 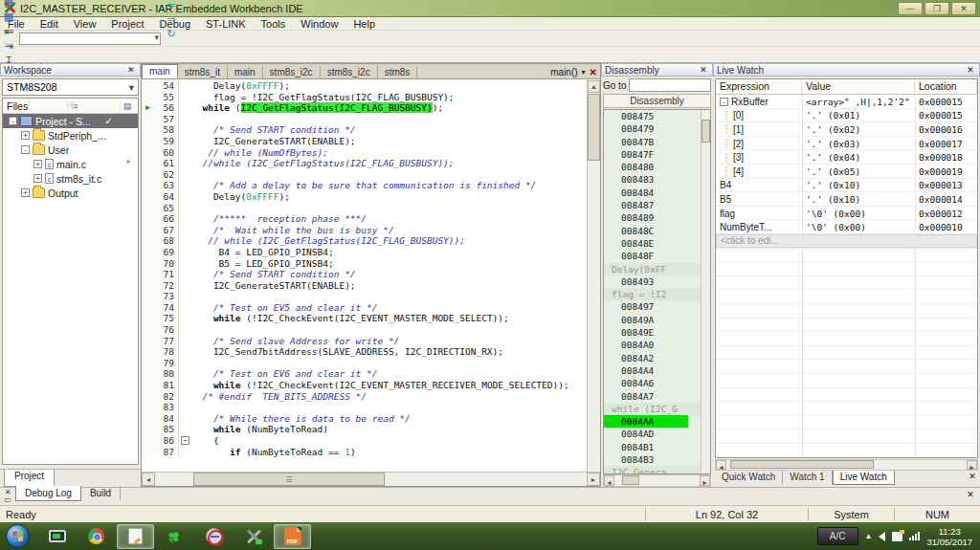 What do you see at coordinates (71, 106) in the screenshot?
I see `files-column-header: Files ⁞≡ ▤` at bounding box center [71, 106].